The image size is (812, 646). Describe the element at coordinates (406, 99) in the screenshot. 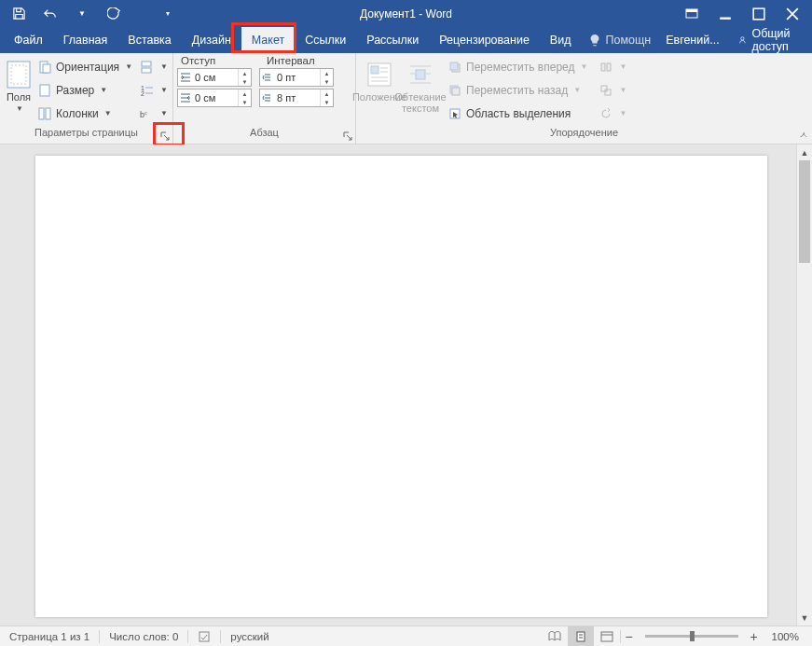

I see `ribbon: Поля ▼ Ориентация▼ Размер▼` at that location.